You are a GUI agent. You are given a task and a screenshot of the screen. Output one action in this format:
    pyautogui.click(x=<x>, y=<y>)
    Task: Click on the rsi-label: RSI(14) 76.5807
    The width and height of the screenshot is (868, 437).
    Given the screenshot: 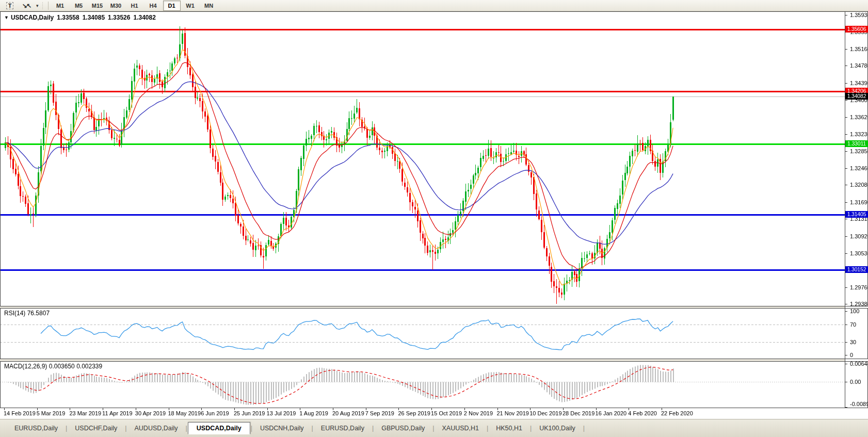 What is the action you would take?
    pyautogui.click(x=27, y=313)
    